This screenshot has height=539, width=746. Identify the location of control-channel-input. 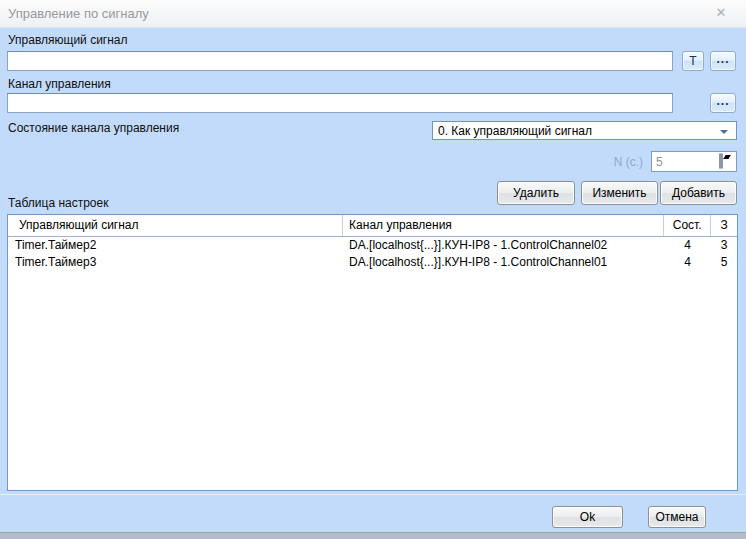
(340, 103).